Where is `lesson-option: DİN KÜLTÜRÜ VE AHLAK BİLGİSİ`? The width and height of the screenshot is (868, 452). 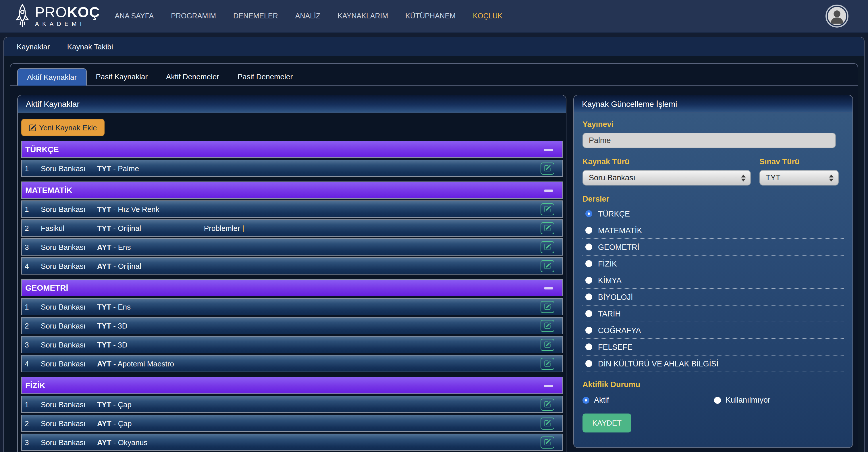 lesson-option: DİN KÜLTÜRÜ VE AHLAK BİLGİSİ is located at coordinates (713, 364).